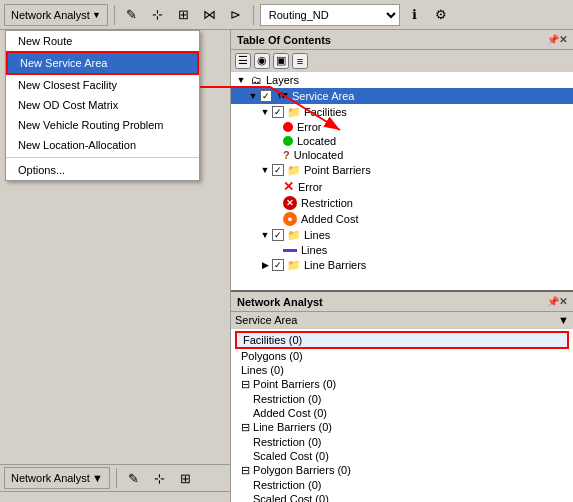 This screenshot has height=502, width=573. I want to click on tree-item-located: Located, so click(402, 141).